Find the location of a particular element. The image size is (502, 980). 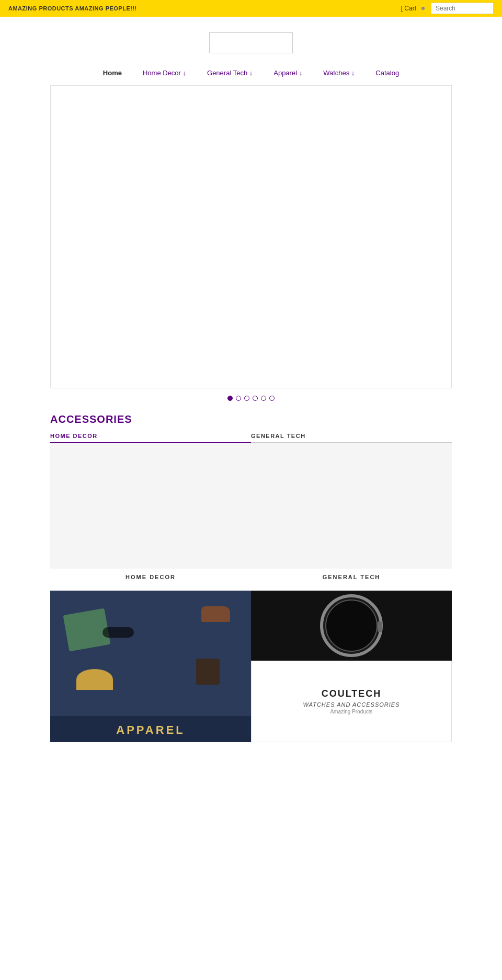

product-card-left is located at coordinates (151, 506).